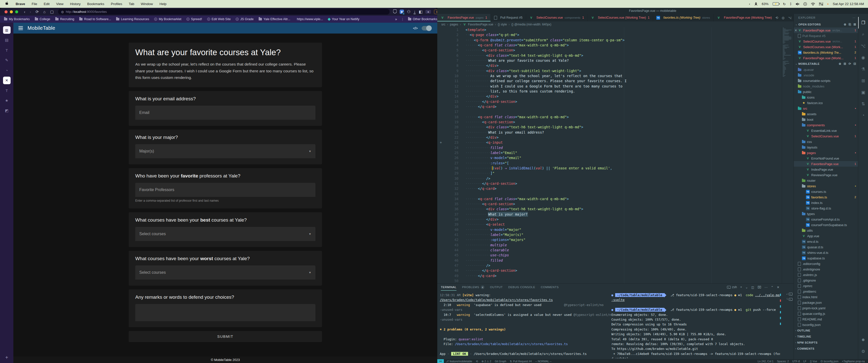 The height and width of the screenshot is (363, 868). What do you see at coordinates (610, 255) in the screenshot?
I see `code-line: 45············use-chips` at bounding box center [610, 255].